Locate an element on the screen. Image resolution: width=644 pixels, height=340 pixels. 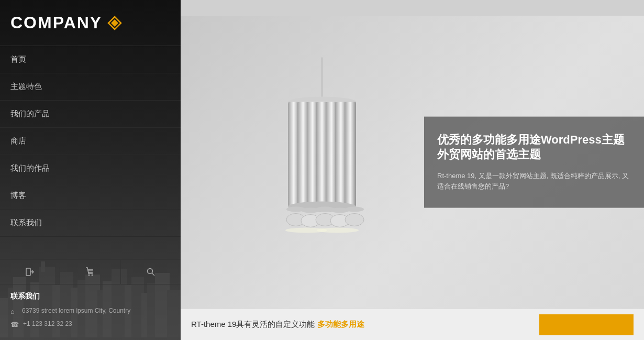
nav-item-features: 主题特色 is located at coordinates (90, 87).